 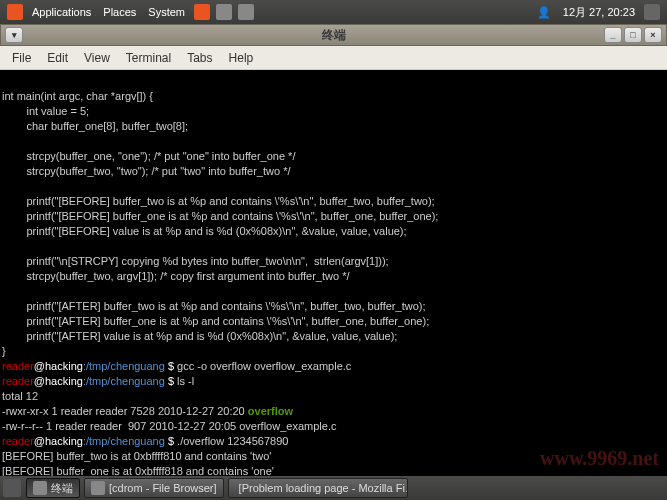 I want to click on menu-help: Help, so click(x=242, y=58).